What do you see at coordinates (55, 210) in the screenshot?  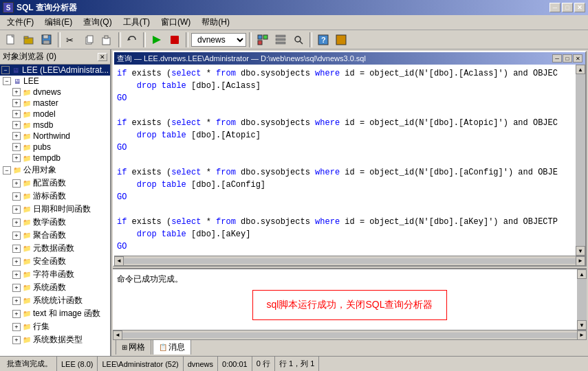 I see `object-browser-tree: − 🖥 LEE (LEE\Administrat... − 🖥 LEE + 📁 …` at bounding box center [55, 210].